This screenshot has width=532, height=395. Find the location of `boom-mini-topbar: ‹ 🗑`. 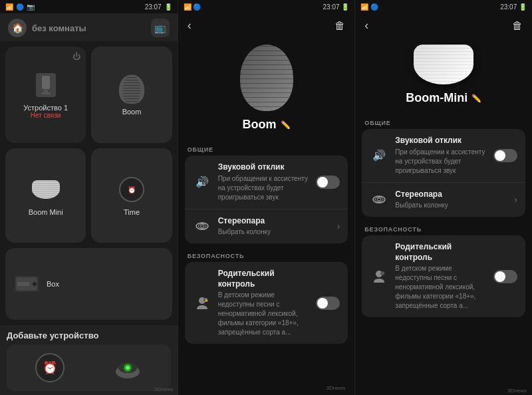

boom-mini-topbar: ‹ 🗑 is located at coordinates (444, 25).